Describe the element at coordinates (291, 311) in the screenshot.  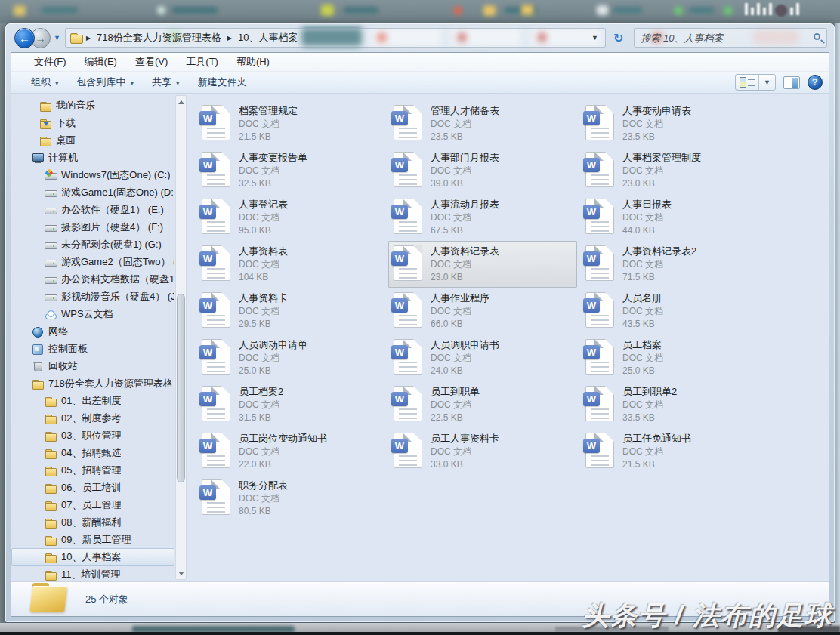
I see `file-tile: W 人事资料卡 DOC 文档 29.5 KB` at that location.